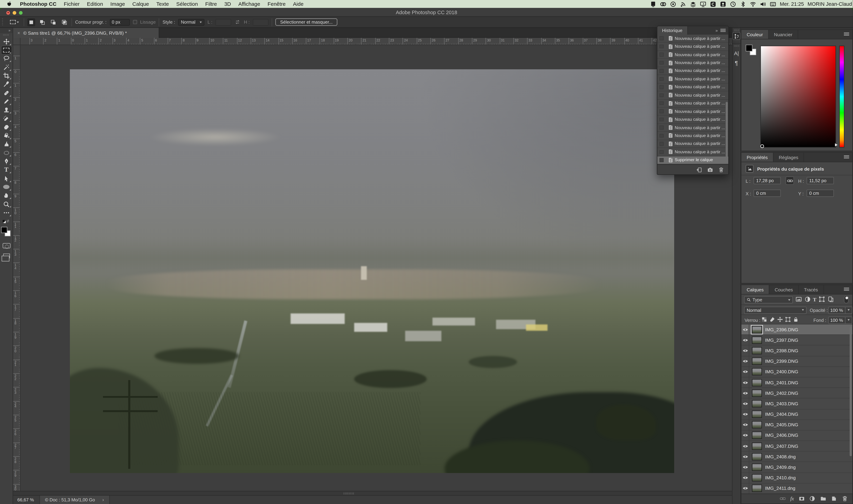 This screenshot has width=853, height=504. Describe the element at coordinates (6, 41) in the screenshot. I see `move-tool` at that location.